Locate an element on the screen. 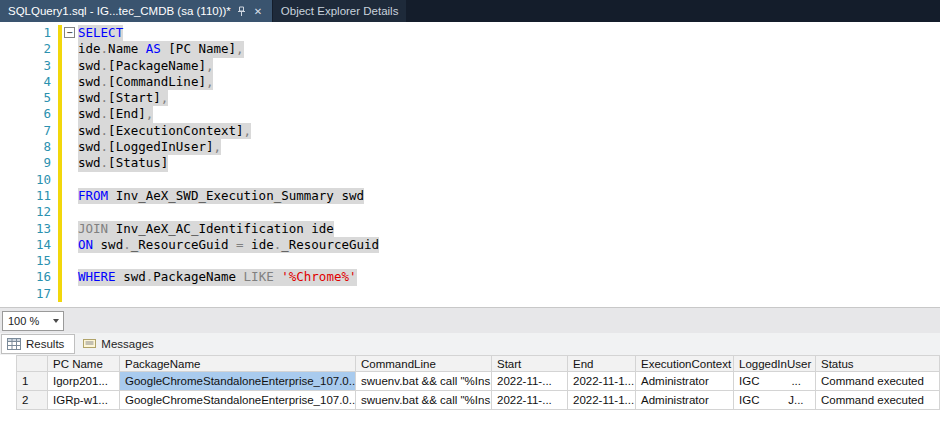 Image resolution: width=940 pixels, height=439 pixels. column-header: PC Name is located at coordinates (84, 364).